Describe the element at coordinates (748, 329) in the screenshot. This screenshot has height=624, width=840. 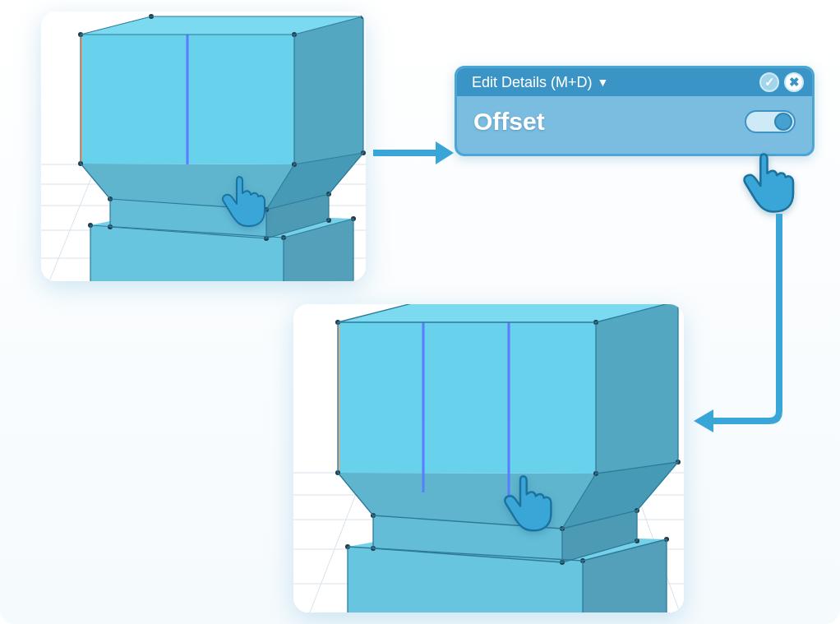
I see `arrow-elbow-icon` at that location.